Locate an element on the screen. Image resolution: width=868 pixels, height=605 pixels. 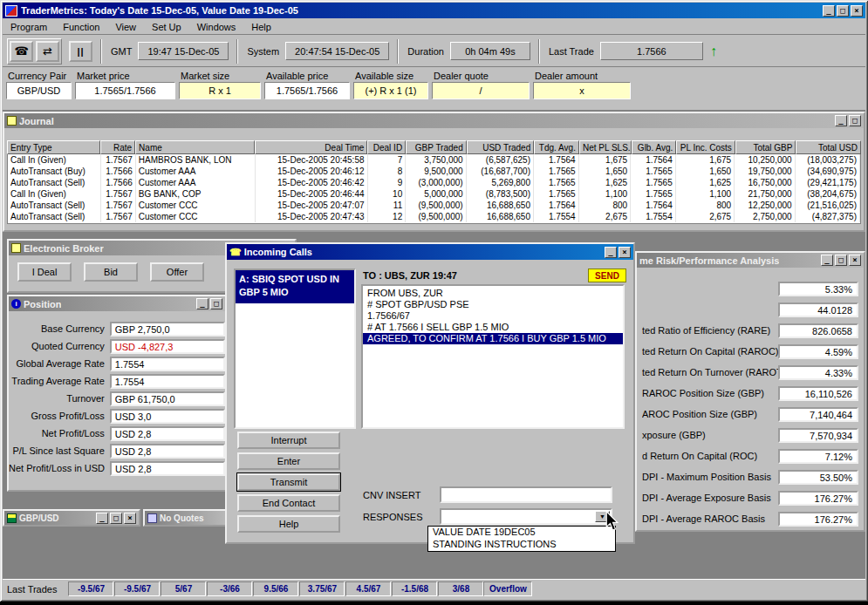
risk-row-value: 16,110,526 is located at coordinates (818, 394).